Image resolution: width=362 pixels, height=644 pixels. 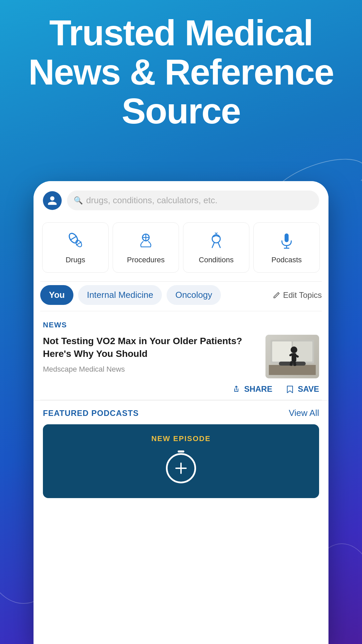 I want to click on clock-circle, so click(x=181, y=468).